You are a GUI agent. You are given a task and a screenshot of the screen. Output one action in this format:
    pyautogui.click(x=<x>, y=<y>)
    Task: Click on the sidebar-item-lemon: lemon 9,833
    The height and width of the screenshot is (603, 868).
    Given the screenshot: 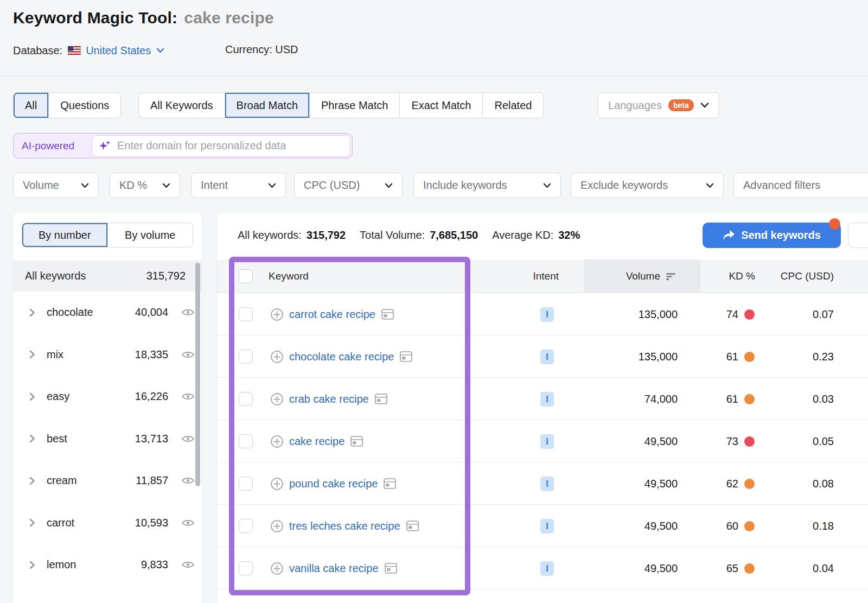 What is the action you would take?
    pyautogui.click(x=107, y=565)
    